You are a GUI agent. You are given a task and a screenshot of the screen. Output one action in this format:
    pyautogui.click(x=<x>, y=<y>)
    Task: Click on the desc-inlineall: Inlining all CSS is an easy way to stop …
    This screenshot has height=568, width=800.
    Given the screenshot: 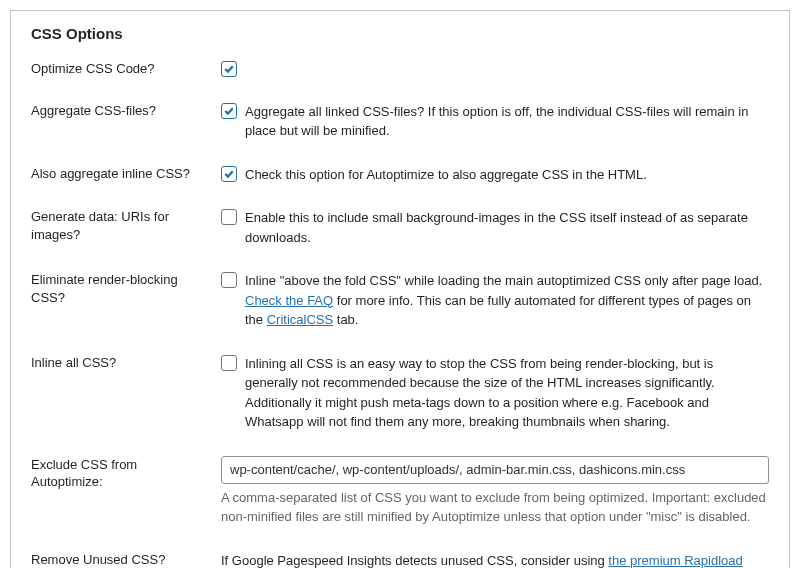 What is the action you would take?
    pyautogui.click(x=507, y=393)
    